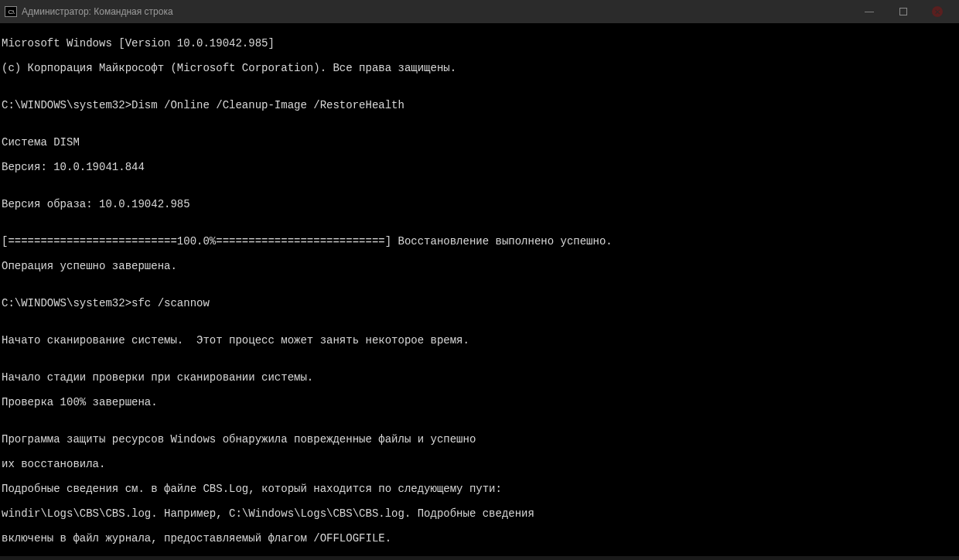 This screenshot has height=560, width=959. What do you see at coordinates (480, 489) in the screenshot?
I see `output-line: Подробные сведения см. в файле CBS.Log, …` at bounding box center [480, 489].